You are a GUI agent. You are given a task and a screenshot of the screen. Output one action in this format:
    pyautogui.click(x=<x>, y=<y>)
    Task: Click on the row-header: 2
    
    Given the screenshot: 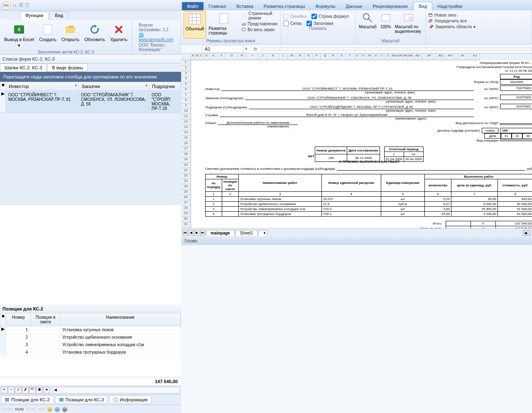 What is the action you would take?
    pyautogui.click(x=186, y=68)
    